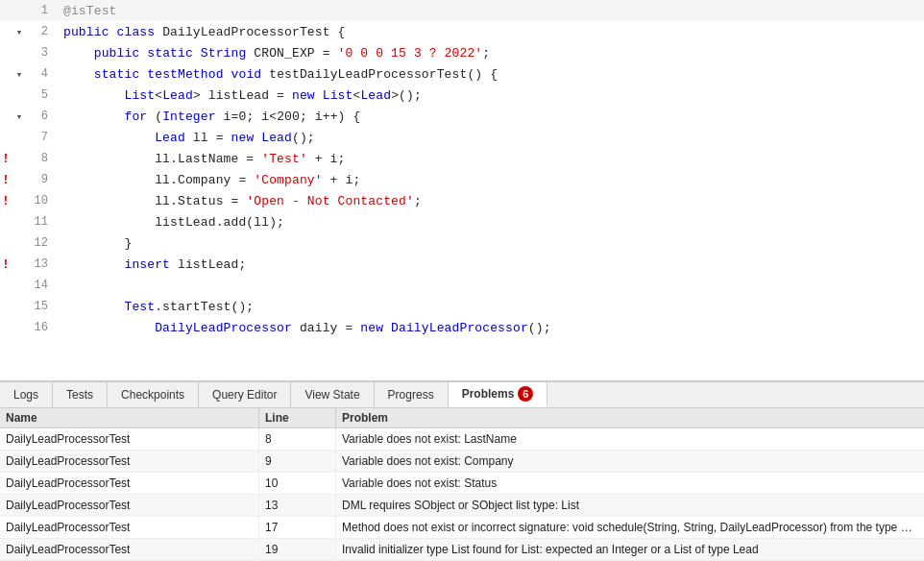  What do you see at coordinates (40, 306) in the screenshot?
I see `line-number: 15` at bounding box center [40, 306].